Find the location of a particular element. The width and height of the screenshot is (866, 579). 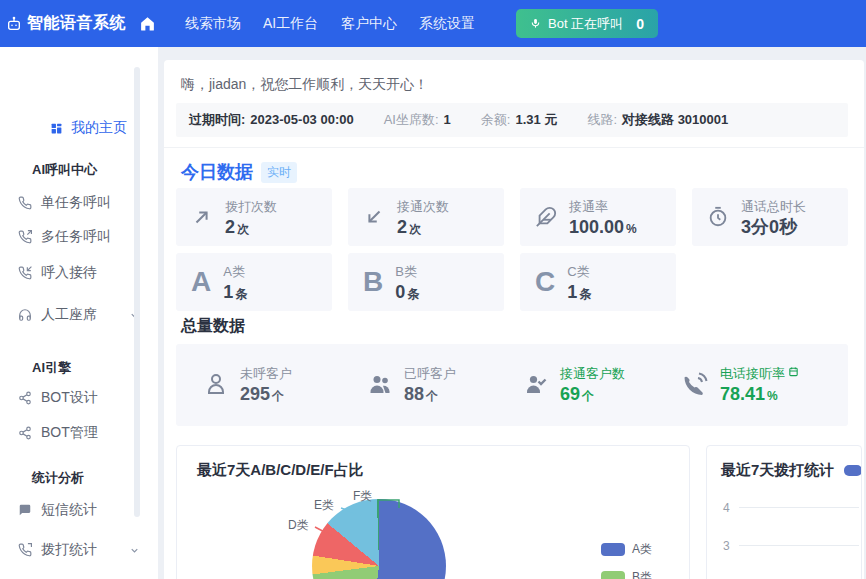

feather-icon is located at coordinates (546, 217).